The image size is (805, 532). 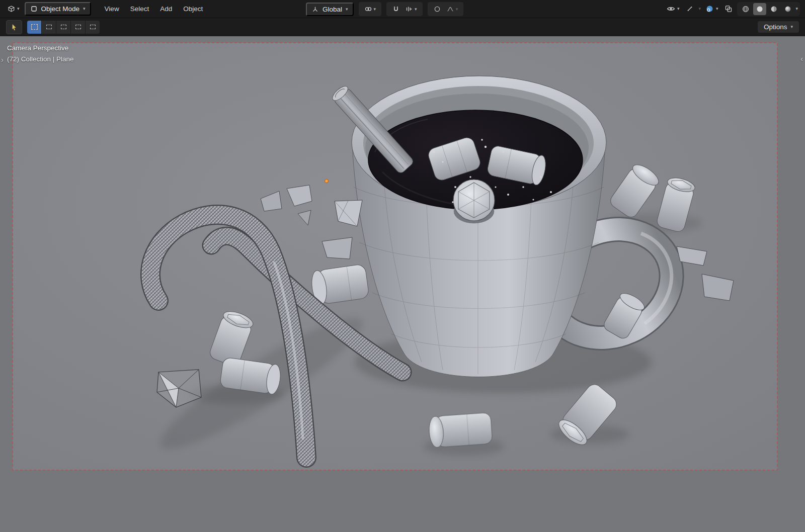 What do you see at coordinates (450, 9) in the screenshot?
I see `falloff-curve-icon` at bounding box center [450, 9].